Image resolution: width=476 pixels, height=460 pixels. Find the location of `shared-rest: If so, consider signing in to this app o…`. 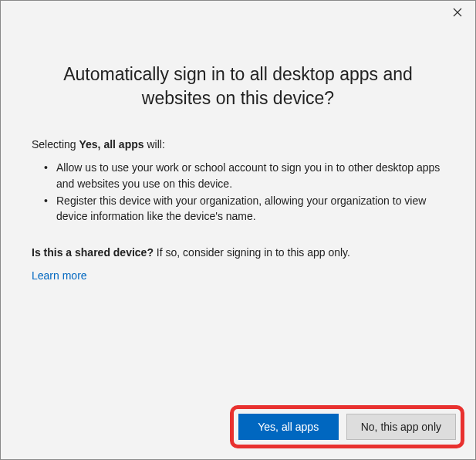

shared-rest: If so, consider signing in to this app o… is located at coordinates (252, 252).